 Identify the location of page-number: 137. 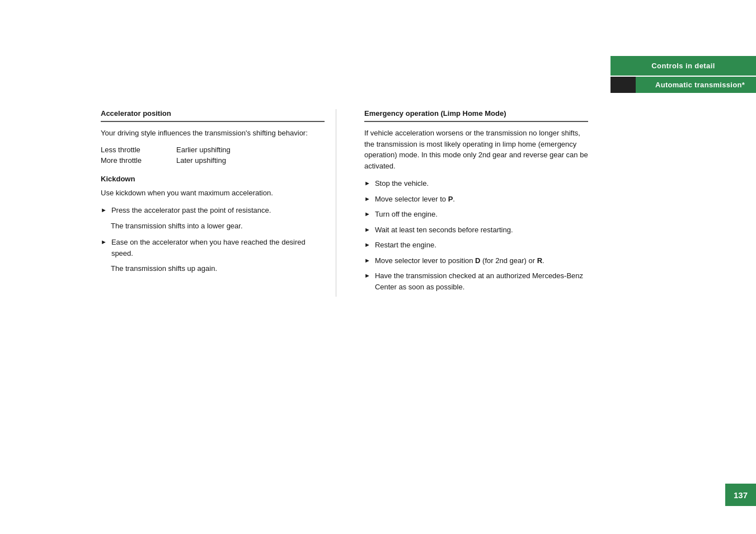
(741, 495).